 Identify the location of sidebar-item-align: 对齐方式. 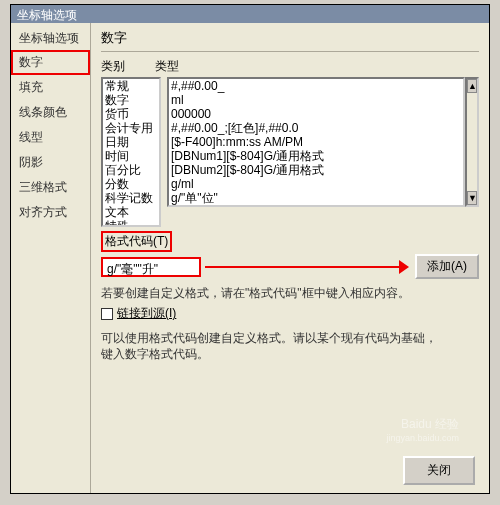
(50, 212).